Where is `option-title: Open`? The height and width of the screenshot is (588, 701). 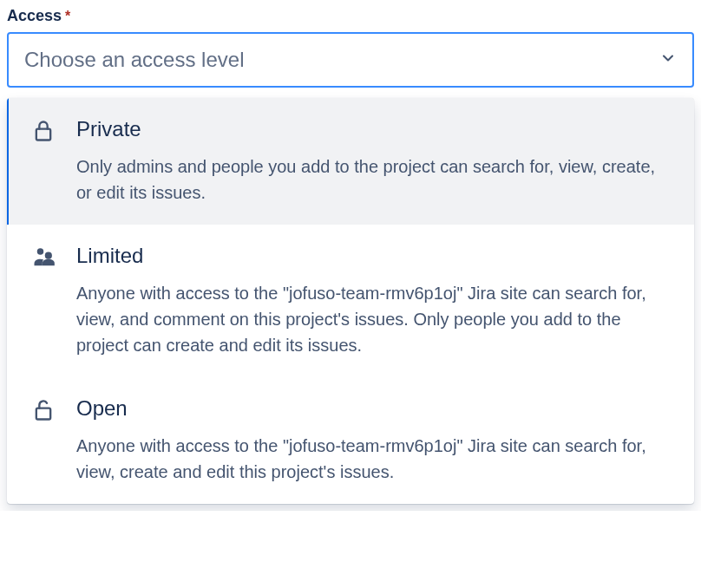 option-title: Open is located at coordinates (375, 408).